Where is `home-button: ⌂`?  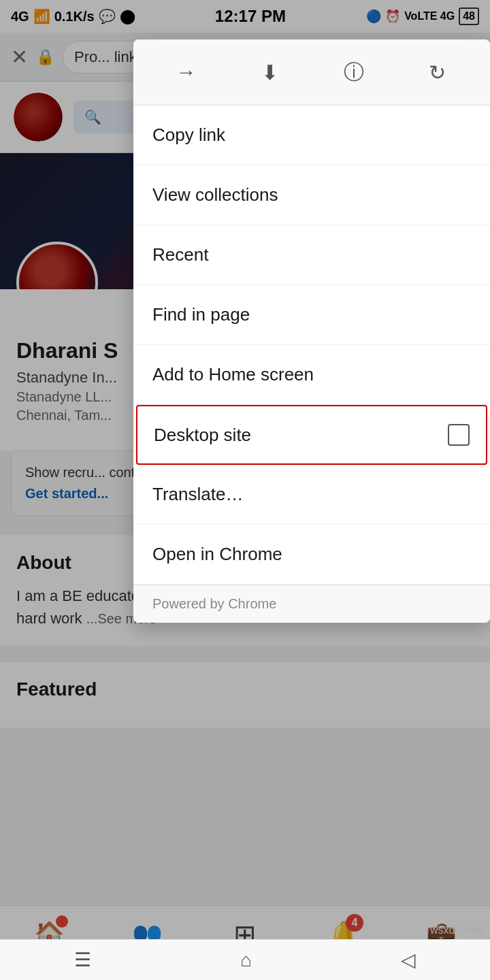 home-button: ⌂ is located at coordinates (246, 960).